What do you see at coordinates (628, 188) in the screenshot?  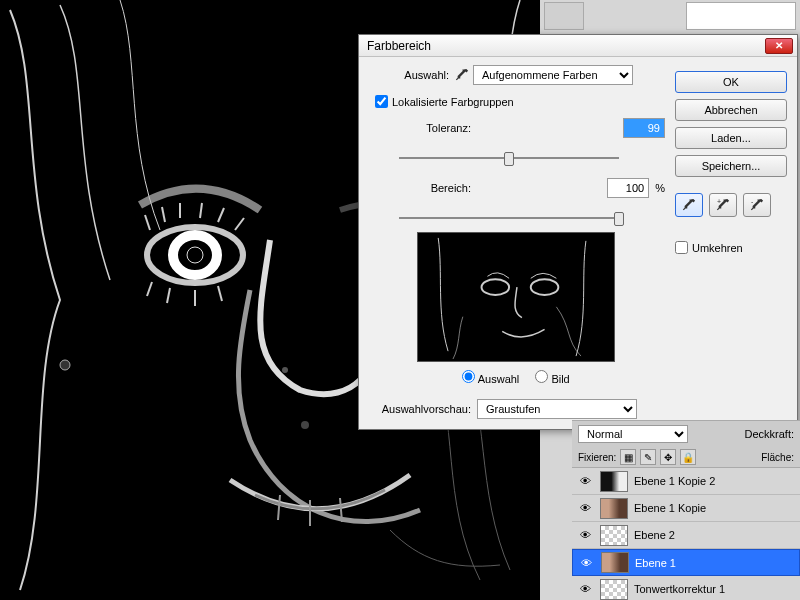 I see `range-input` at bounding box center [628, 188].